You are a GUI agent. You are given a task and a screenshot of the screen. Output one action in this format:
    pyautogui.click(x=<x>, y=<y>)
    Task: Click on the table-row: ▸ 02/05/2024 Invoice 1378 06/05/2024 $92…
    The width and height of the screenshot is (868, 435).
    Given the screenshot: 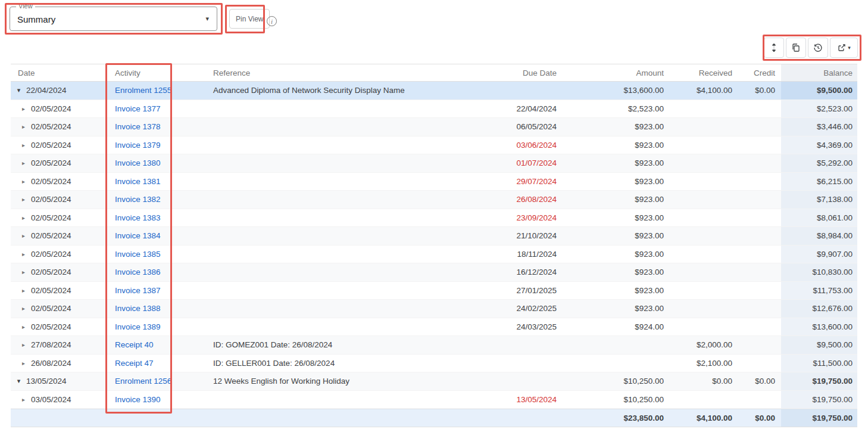 What is the action you would take?
    pyautogui.click(x=434, y=128)
    